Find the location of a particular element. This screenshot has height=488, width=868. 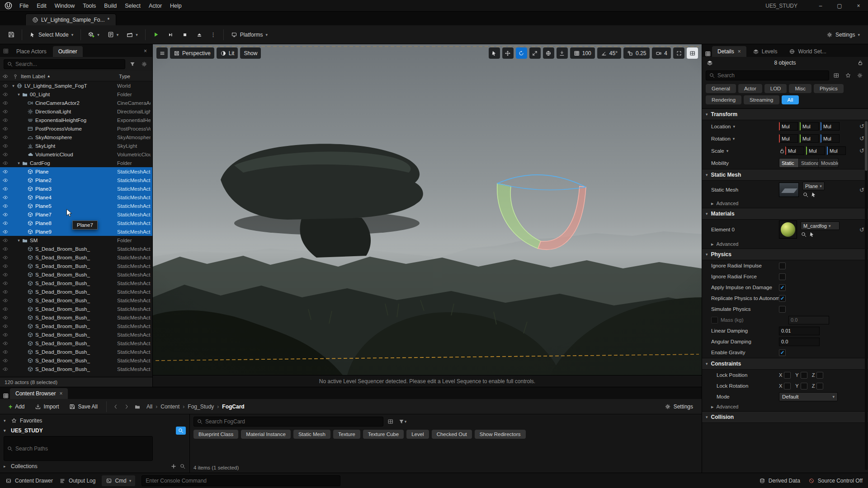

physics-value-input: 0.0 is located at coordinates (809, 320).